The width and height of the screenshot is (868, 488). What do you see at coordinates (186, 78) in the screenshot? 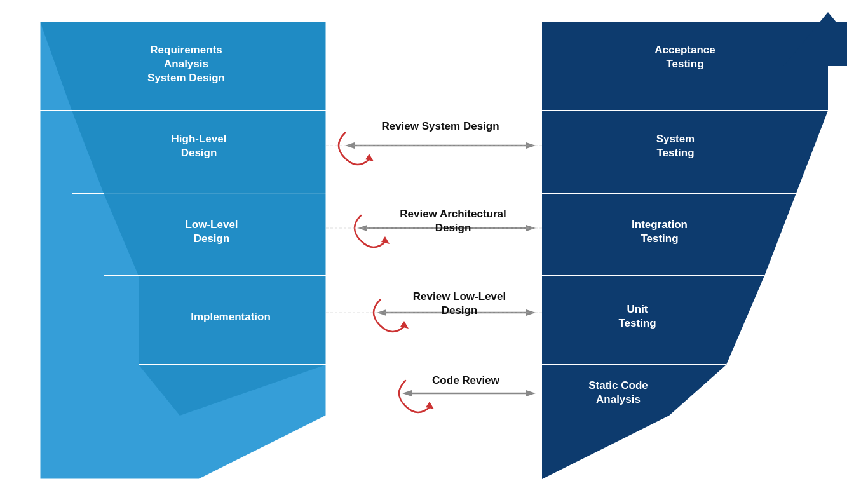
I see `svg-text: System Design` at bounding box center [186, 78].